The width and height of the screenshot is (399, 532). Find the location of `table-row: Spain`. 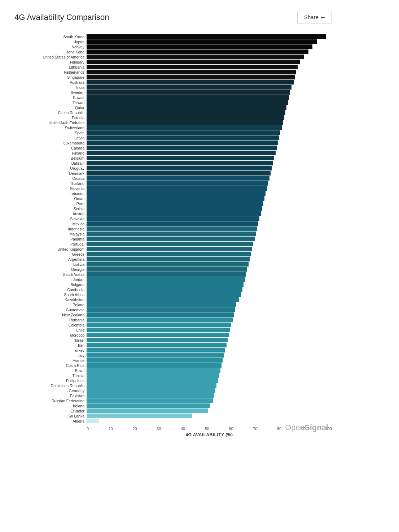

table-row: Spain is located at coordinates (173, 133).